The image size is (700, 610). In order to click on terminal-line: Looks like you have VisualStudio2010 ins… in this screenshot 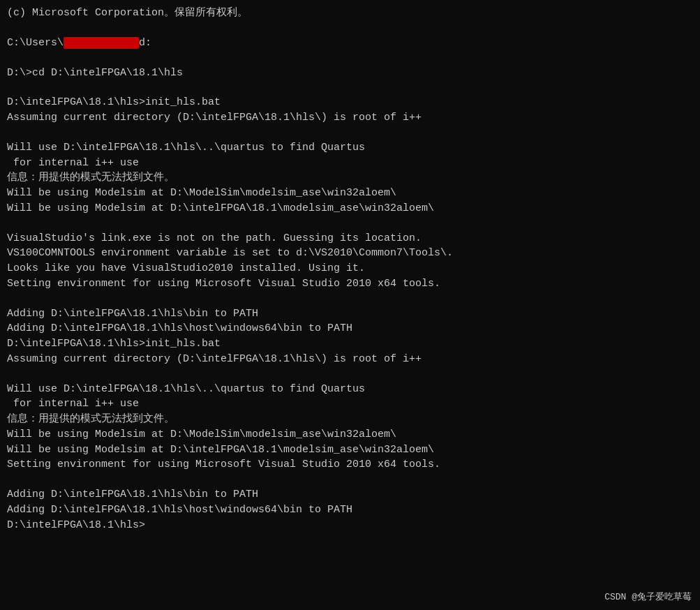, I will do `click(350, 269)`.